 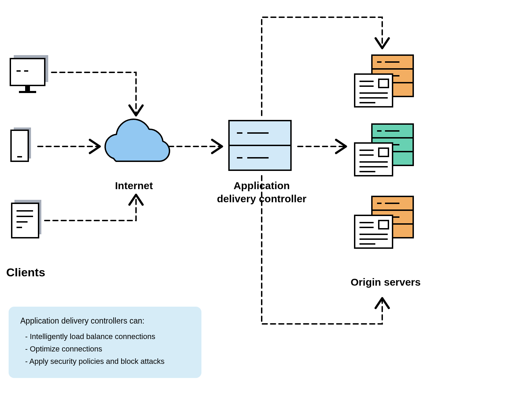 I want to click on adc-label: Application delivery controller, so click(x=262, y=192).